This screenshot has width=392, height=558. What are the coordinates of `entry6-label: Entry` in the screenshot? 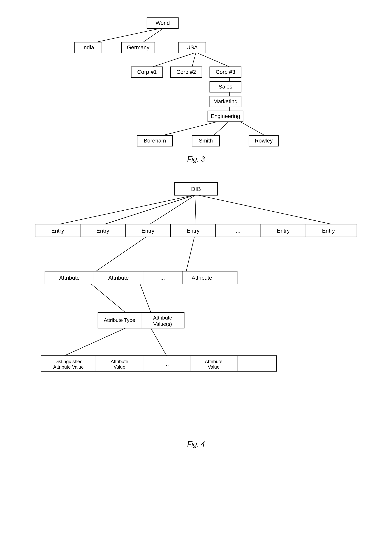 It's located at (328, 231).